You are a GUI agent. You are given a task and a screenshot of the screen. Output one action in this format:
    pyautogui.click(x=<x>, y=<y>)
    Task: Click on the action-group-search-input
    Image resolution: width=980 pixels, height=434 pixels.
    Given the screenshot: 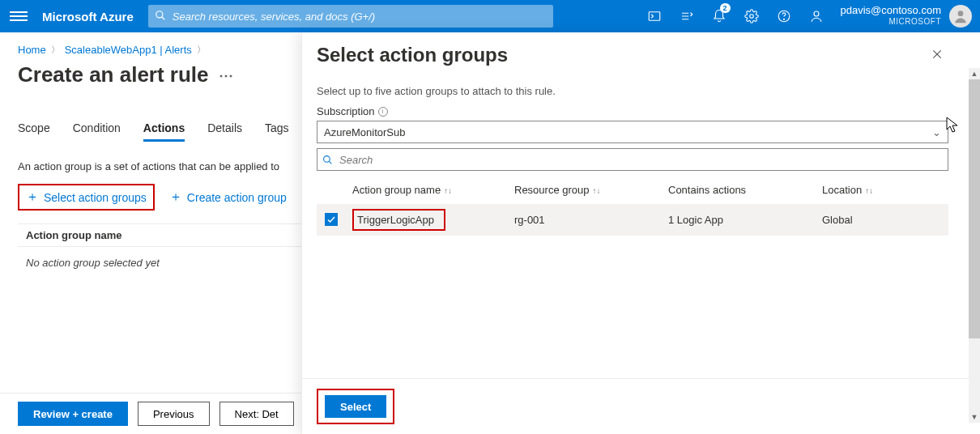 What is the action you would take?
    pyautogui.click(x=640, y=160)
    